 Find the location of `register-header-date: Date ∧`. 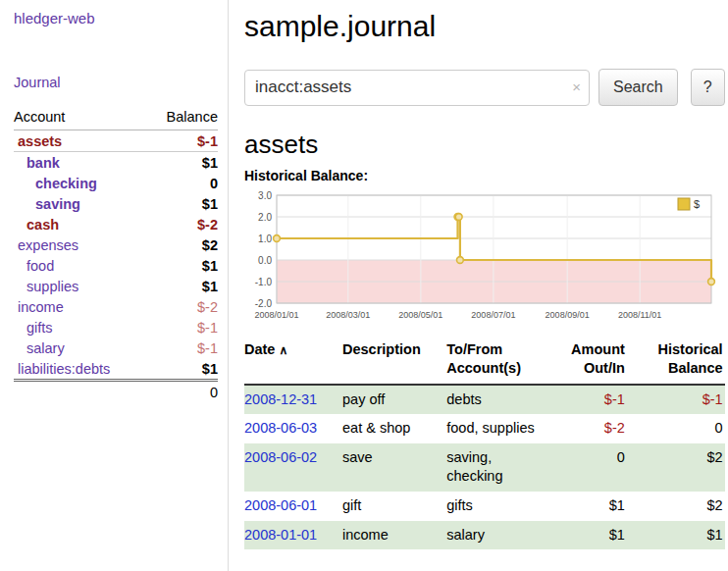

register-header-date: Date ∧ is located at coordinates (293, 361).